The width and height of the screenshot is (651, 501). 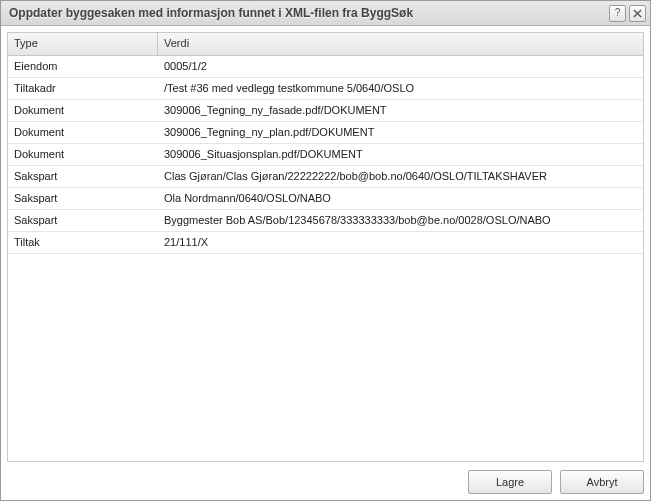 I want to click on table-row: SakspartOla Nordmann/0640/OSLO/NABO, so click(x=326, y=199).